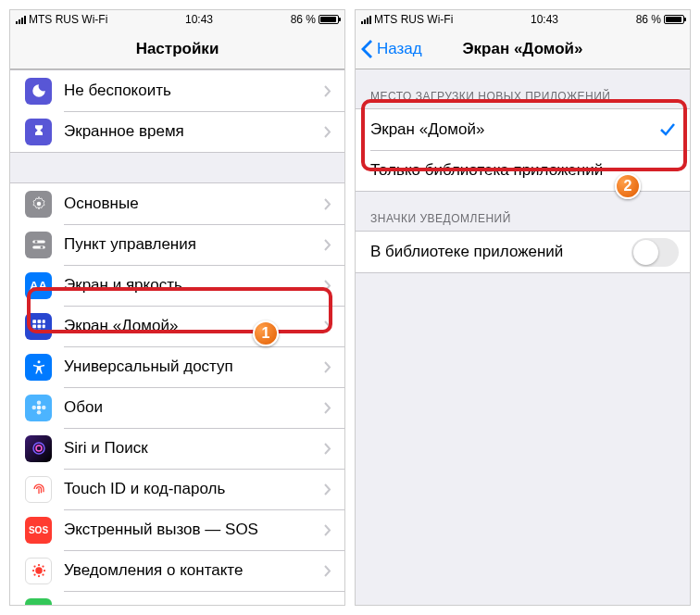  I want to click on cell-label: Siri и Поиск, so click(194, 448).